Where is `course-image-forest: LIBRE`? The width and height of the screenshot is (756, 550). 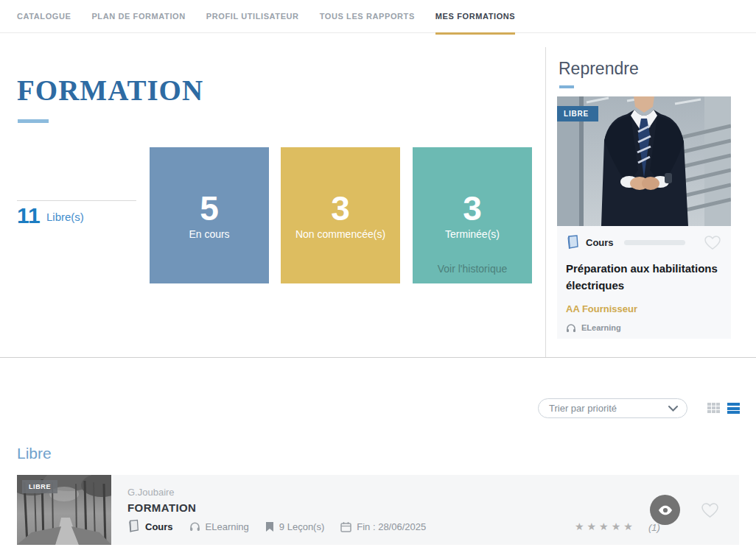 course-image-forest: LIBRE is located at coordinates (64, 510).